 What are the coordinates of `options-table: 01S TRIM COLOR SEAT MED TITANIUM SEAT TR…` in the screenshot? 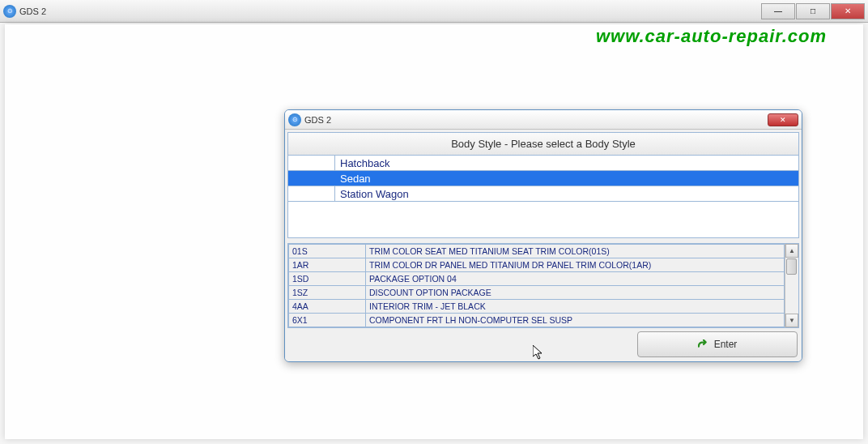 It's located at (536, 285).